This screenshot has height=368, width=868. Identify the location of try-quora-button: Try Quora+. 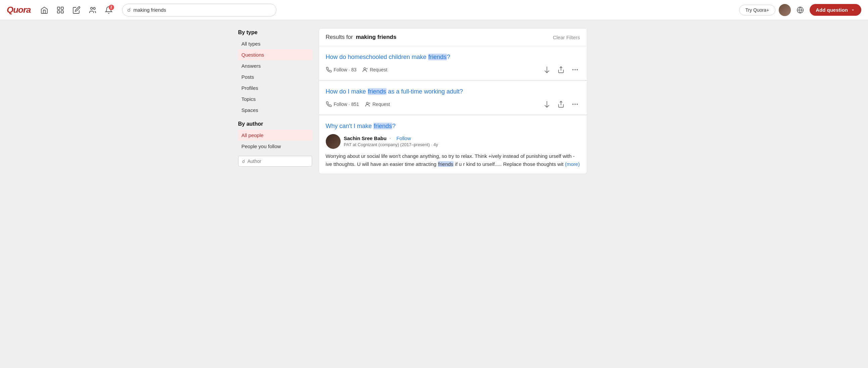
(757, 10).